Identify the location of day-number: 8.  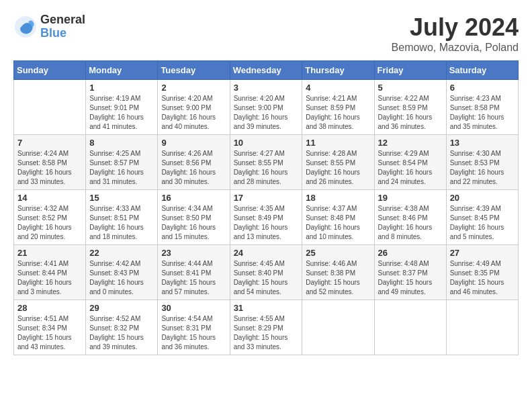
(122, 142).